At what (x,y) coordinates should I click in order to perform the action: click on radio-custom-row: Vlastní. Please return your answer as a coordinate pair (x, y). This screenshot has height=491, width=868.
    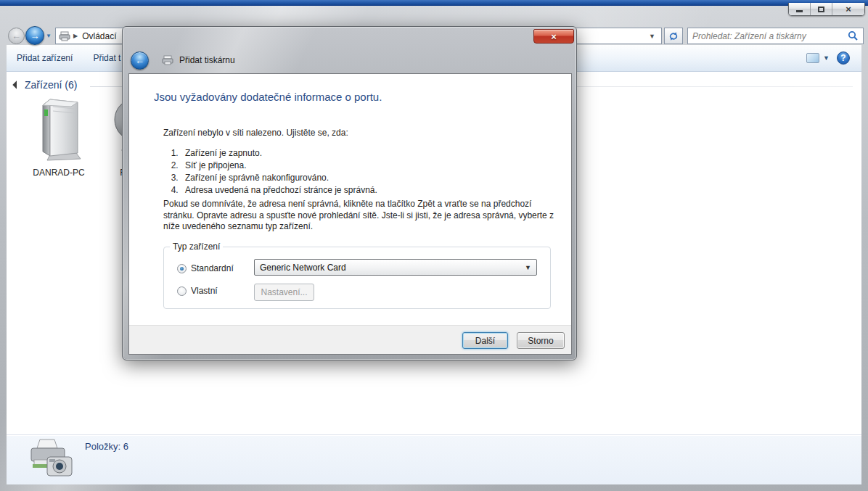
    Looking at the image, I should click on (197, 291).